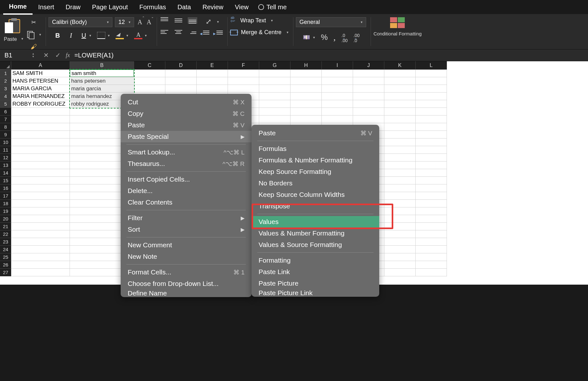 The width and height of the screenshot is (588, 381). I want to click on row-header-19: 19, so click(6, 211).